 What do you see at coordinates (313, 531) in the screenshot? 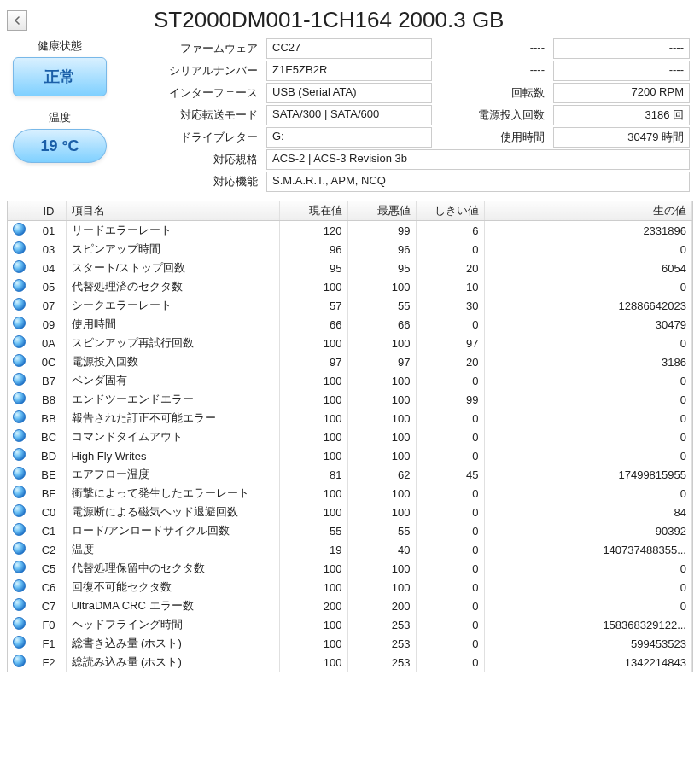
I see `cell-current: 55` at bounding box center [313, 531].